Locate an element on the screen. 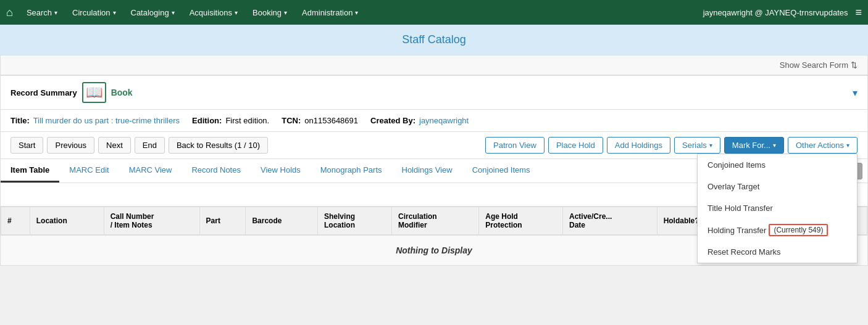 This screenshot has width=868, height=325. record-summary-label: Record Summary is located at coordinates (44, 93).